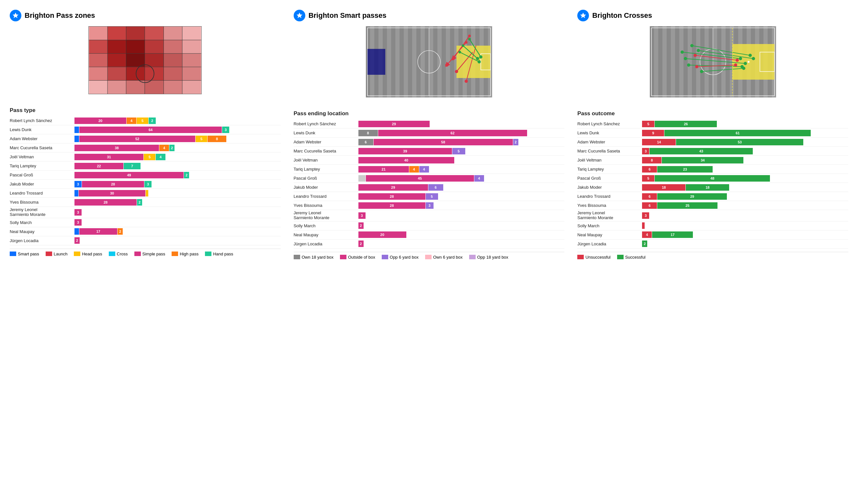 This screenshot has height=504, width=858. Describe the element at coordinates (462, 197) in the screenshot. I see `bar-area: 28 5` at that location.